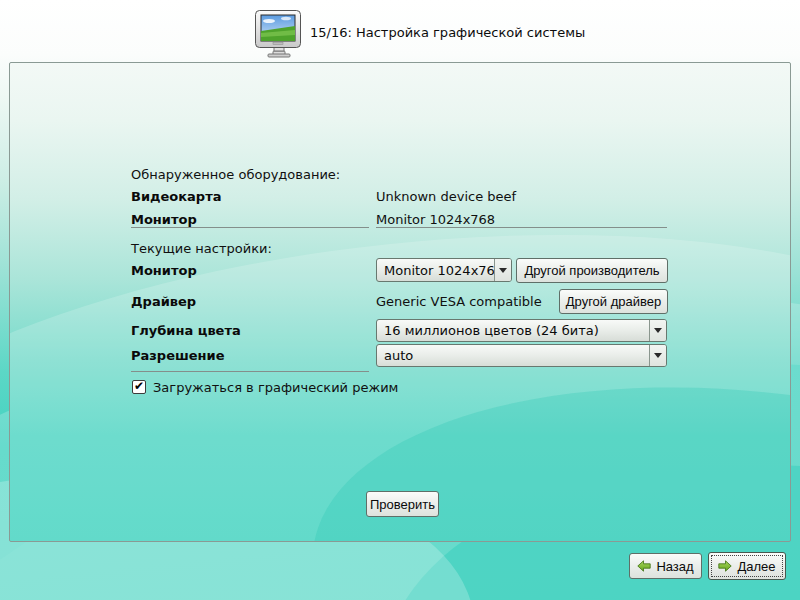 This screenshot has width=800, height=600. I want to click on back-button: Назад, so click(666, 566).